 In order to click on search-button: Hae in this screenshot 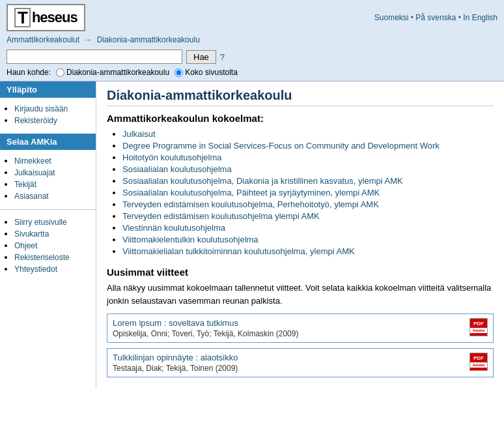, I will do `click(201, 57)`.